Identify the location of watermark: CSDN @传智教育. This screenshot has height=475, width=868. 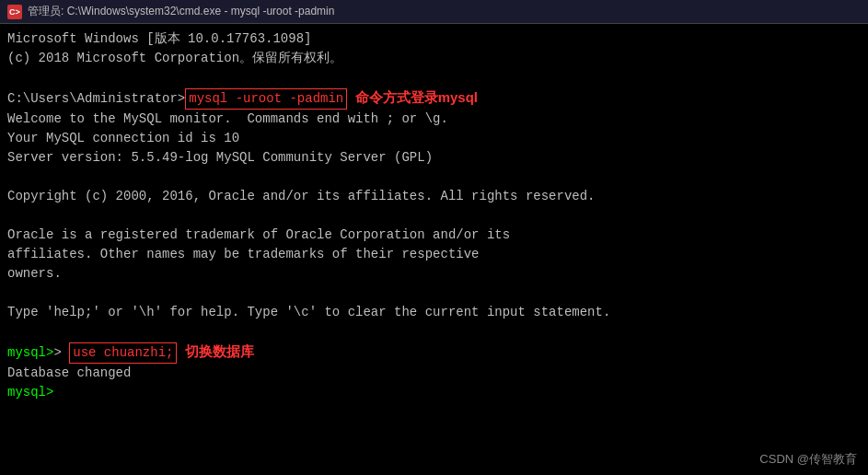
(808, 459).